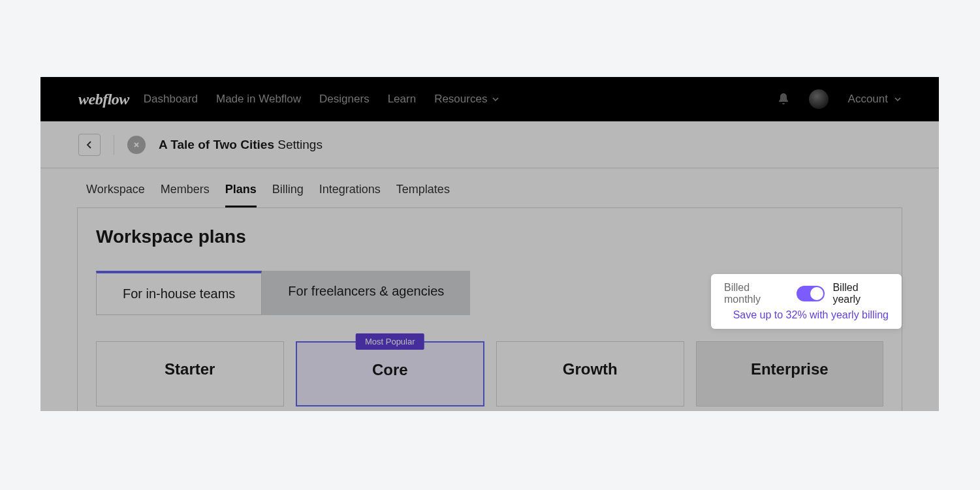 The height and width of the screenshot is (490, 980). What do you see at coordinates (806, 315) in the screenshot?
I see `billing-savings-text: Save up to 32% with yearly billing` at bounding box center [806, 315].